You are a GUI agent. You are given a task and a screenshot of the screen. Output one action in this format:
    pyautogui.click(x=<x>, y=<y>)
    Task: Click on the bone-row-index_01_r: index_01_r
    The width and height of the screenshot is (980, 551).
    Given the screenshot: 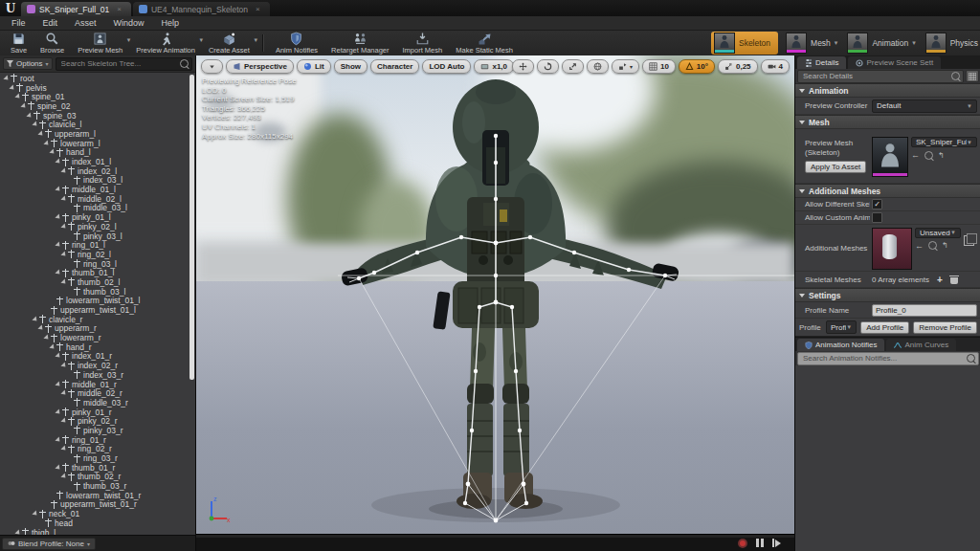 What is the action you would take?
    pyautogui.click(x=98, y=357)
    